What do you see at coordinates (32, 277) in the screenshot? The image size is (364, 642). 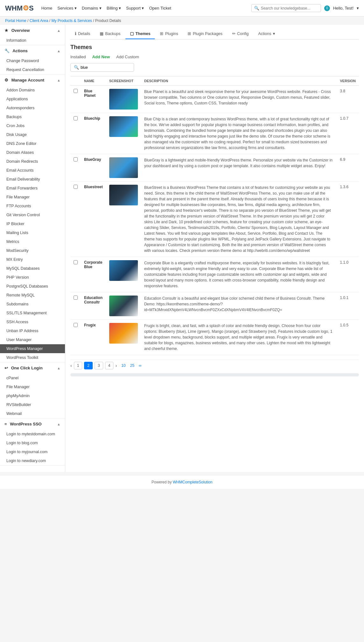 I see `sidebar-item-php-version: PHP Version` at bounding box center [32, 277].